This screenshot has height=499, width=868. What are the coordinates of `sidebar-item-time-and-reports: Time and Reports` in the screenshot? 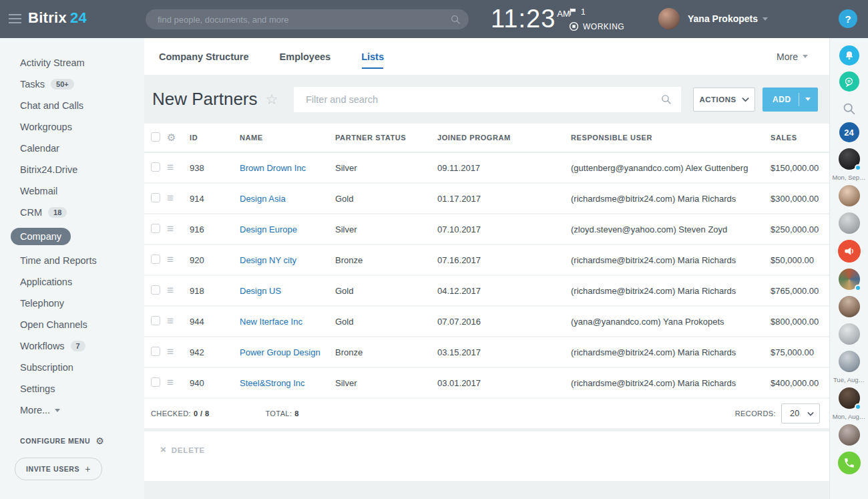 It's located at (72, 261).